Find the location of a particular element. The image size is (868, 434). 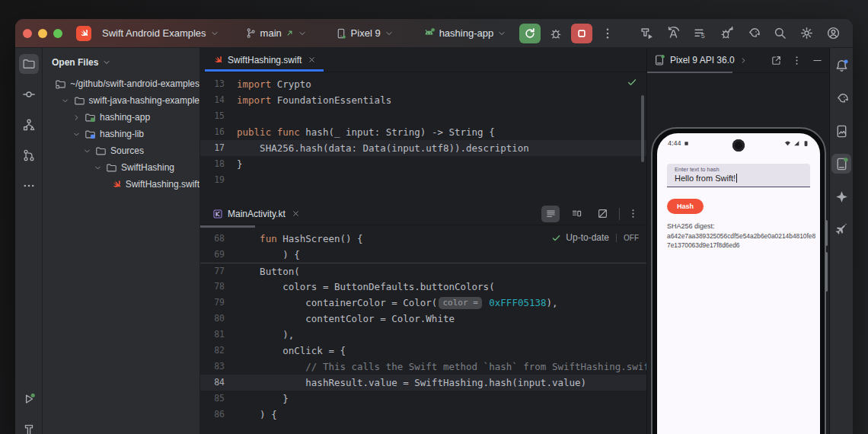

folder-blue-icon is located at coordinates (90, 134).